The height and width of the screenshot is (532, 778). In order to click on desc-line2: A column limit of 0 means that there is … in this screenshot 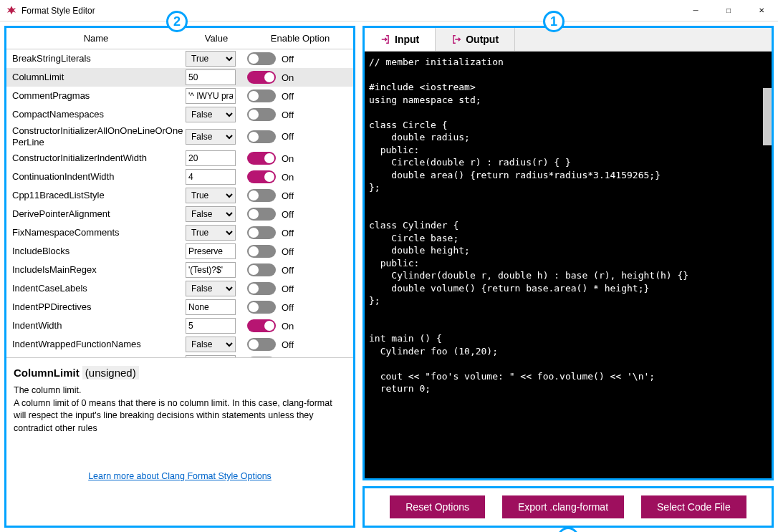, I will do `click(180, 417)`.